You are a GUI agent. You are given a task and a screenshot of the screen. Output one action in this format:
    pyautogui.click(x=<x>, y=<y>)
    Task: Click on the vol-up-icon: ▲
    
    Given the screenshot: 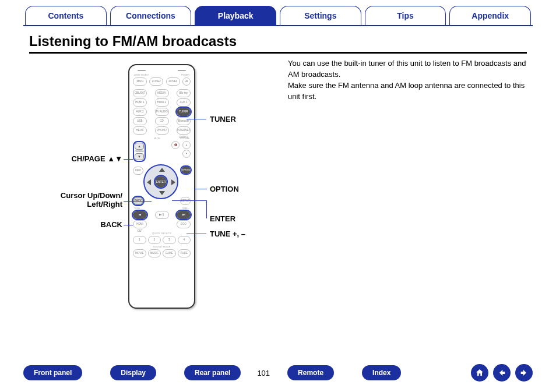 What is the action you would take?
    pyautogui.click(x=186, y=145)
    